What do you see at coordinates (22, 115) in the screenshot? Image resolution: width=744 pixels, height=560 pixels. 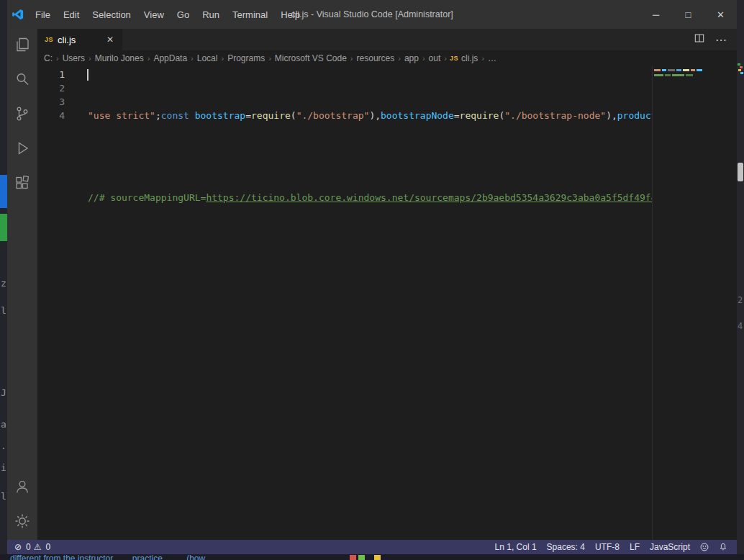 I see `source-control-button` at bounding box center [22, 115].